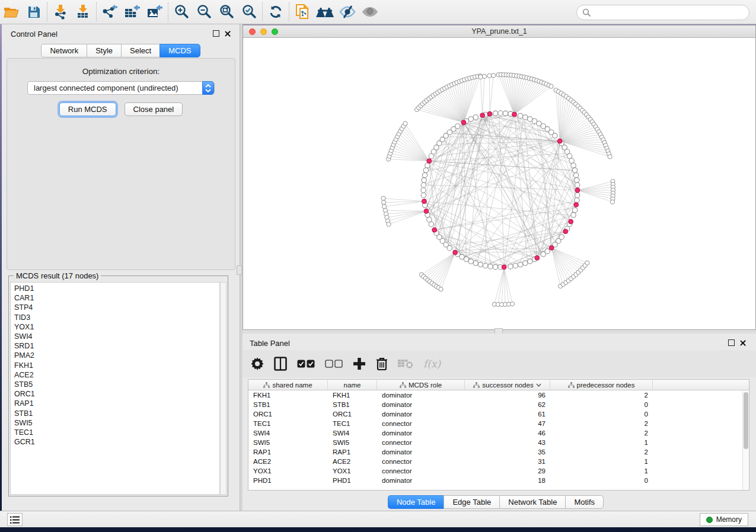  What do you see at coordinates (276, 12) in the screenshot?
I see `refresh-icon` at bounding box center [276, 12].